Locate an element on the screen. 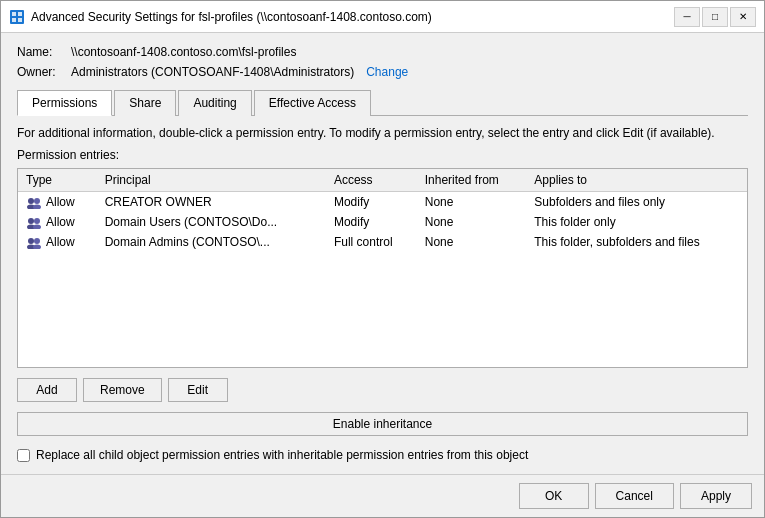  title-bar-controls: ─ □ ✕ is located at coordinates (715, 17).